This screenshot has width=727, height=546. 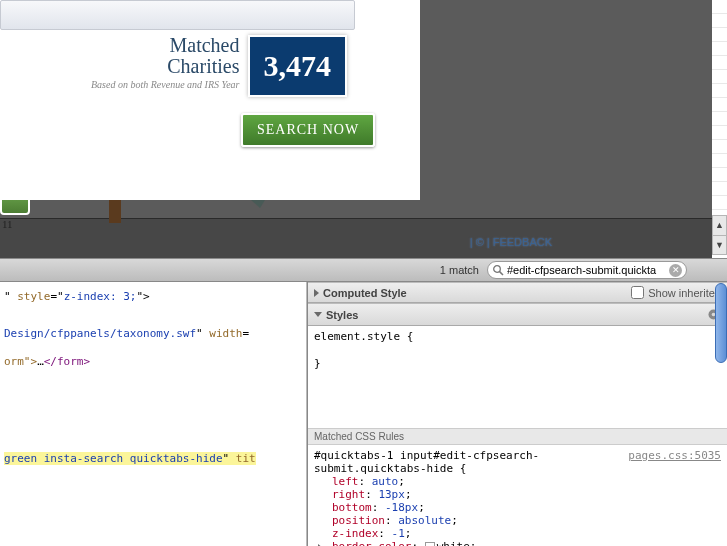 I want to click on matched-rules-header: Matched CSS Rules, so click(x=518, y=436).